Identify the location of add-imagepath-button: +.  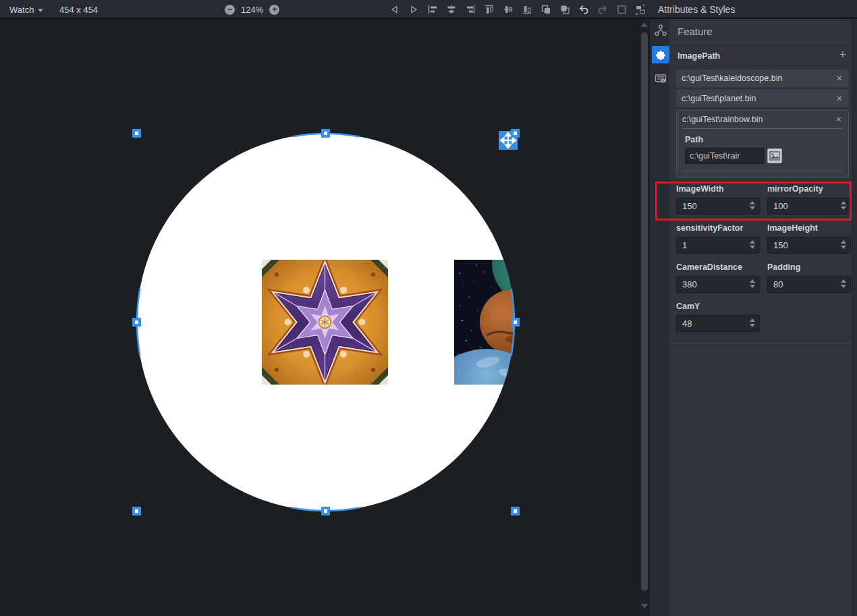
(842, 55).